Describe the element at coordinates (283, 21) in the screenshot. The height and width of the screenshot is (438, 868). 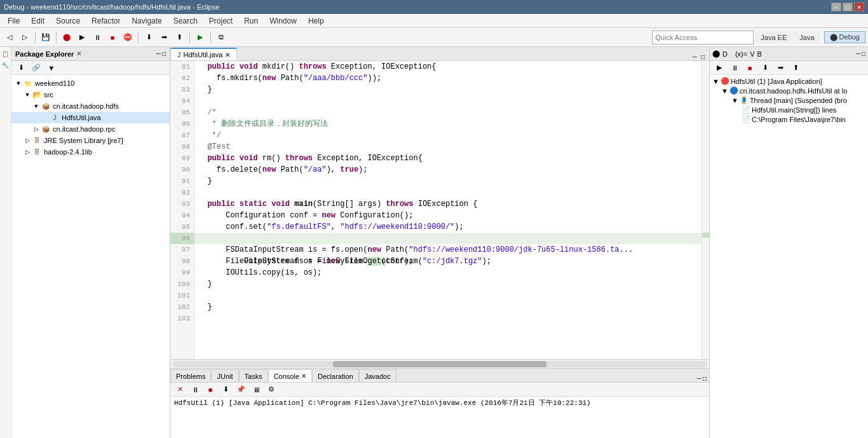
I see `menu-window: Window` at that location.